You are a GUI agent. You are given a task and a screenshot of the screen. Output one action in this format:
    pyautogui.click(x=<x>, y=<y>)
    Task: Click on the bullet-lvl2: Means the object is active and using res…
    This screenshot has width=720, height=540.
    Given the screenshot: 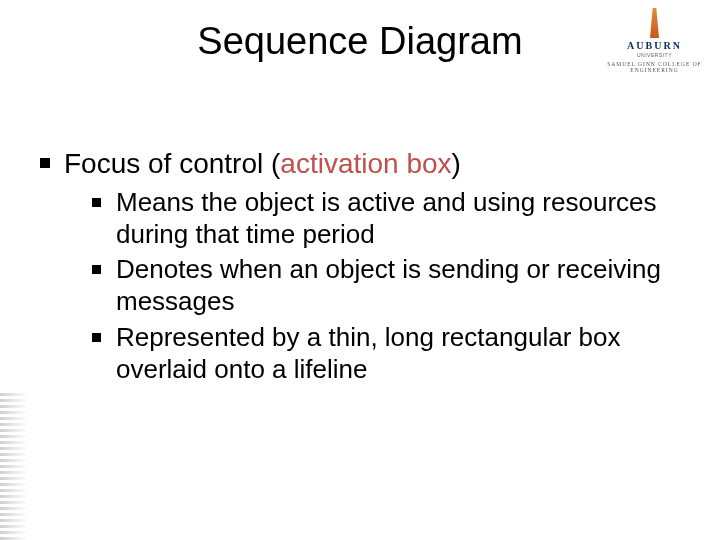 What is the action you would take?
    pyautogui.click(x=381, y=218)
    